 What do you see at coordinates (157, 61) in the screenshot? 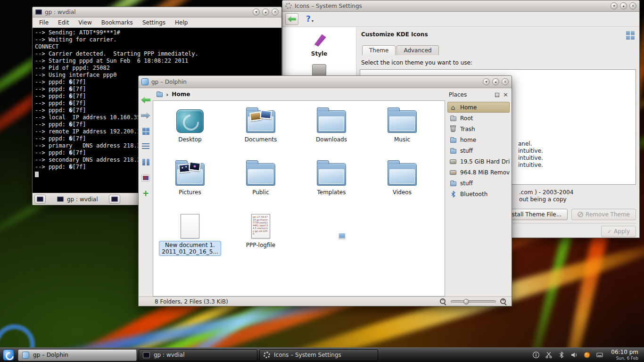
I see `terminal-line: --> Starting pppd at Sun Feb 6 18:08:22 …` at bounding box center [157, 61].